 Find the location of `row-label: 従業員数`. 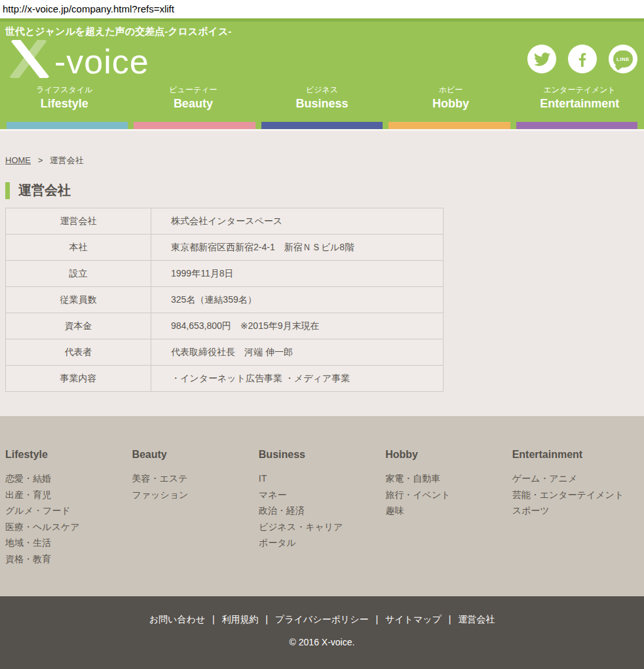

row-label: 従業員数 is located at coordinates (79, 300).